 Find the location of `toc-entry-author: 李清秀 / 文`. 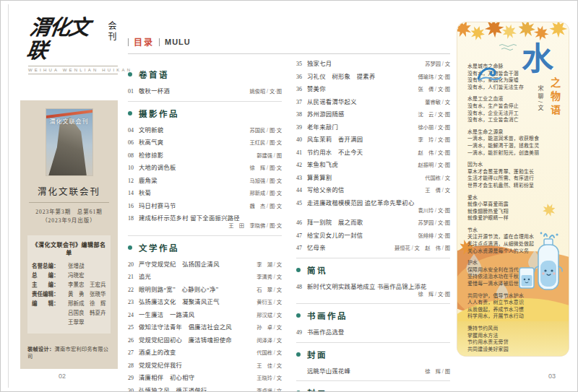

toc-entry-author: 李清秀 / 文 is located at coordinates (269, 276).